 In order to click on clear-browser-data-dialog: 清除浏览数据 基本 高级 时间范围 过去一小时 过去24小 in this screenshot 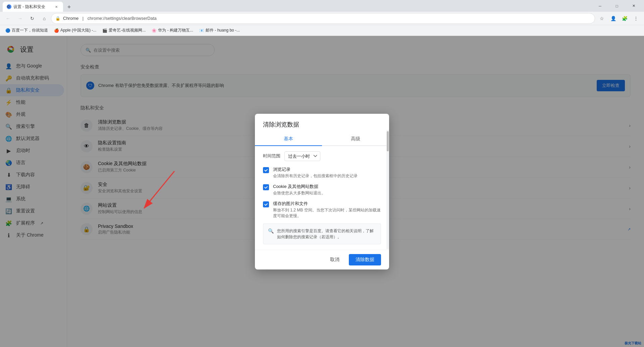, I will do `click(322, 192)`.